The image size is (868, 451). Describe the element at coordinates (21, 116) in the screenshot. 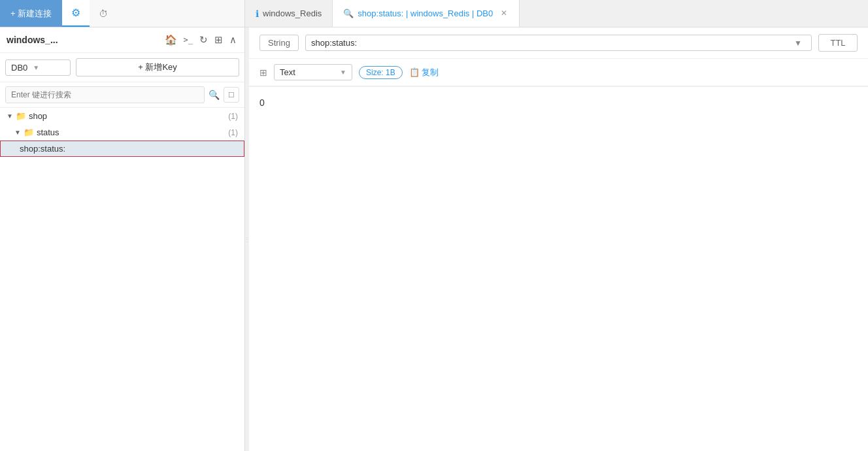

I see `shop-folder-icon: 📁` at that location.